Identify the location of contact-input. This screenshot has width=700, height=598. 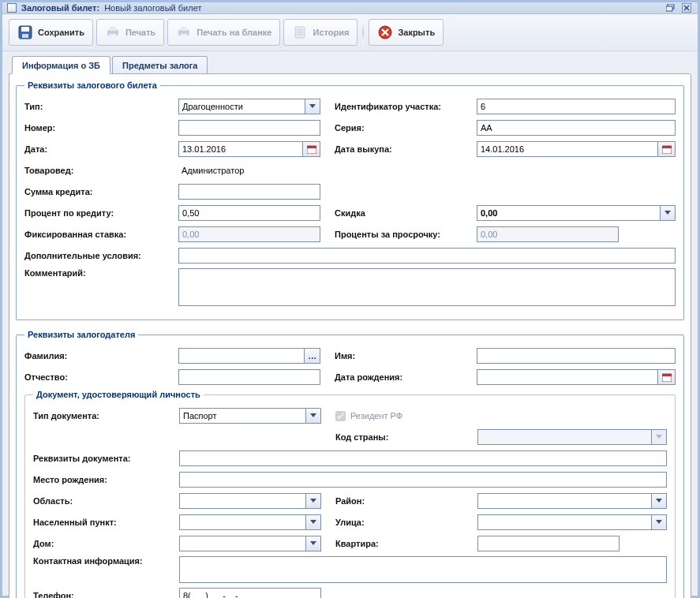
(423, 570).